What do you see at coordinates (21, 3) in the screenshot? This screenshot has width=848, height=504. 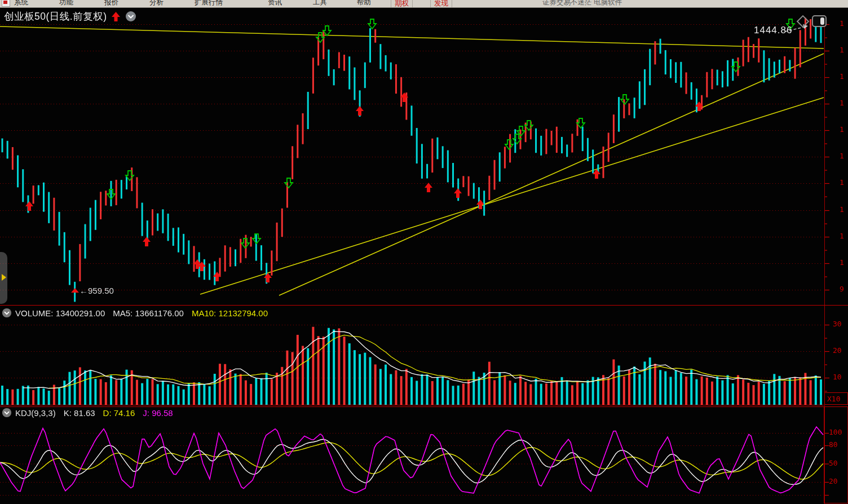 I see `menu-item-0: 系统` at bounding box center [21, 3].